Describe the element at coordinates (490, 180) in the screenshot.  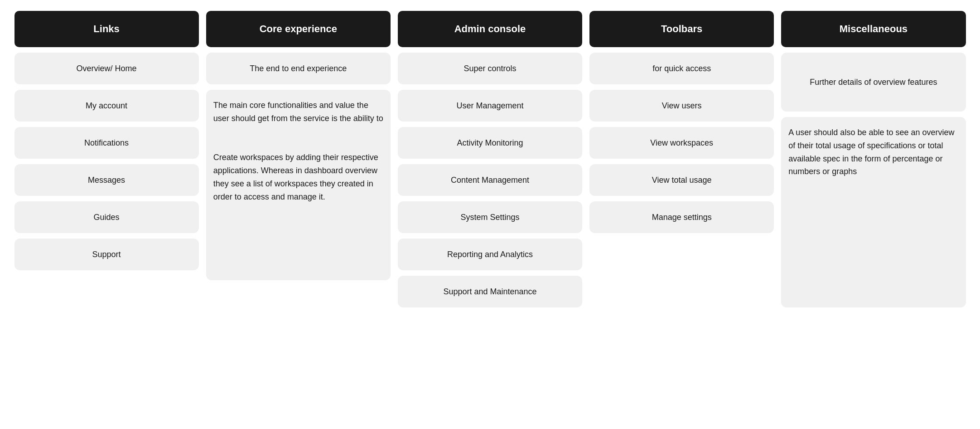
I see `cell-content-management: Content Management` at that location.